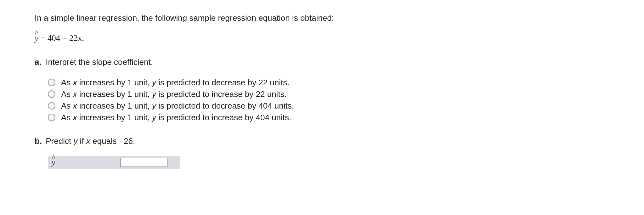 This screenshot has width=644, height=215. Describe the element at coordinates (144, 162) in the screenshot. I see `yhat-input` at that location.